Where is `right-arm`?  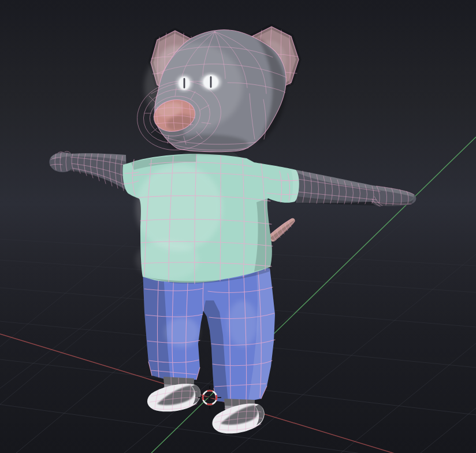
right-arm is located at coordinates (356, 188).